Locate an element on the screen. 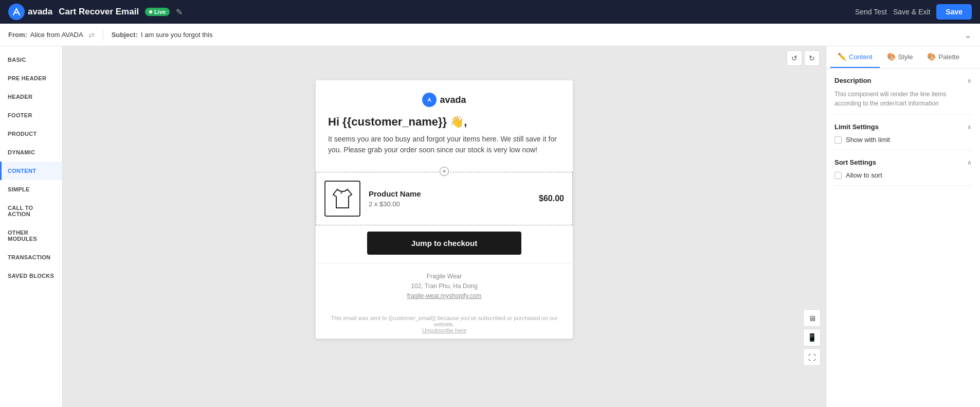  panel-tabs: ✏️ Content 🎨 Style 🎨 Palette is located at coordinates (903, 58).